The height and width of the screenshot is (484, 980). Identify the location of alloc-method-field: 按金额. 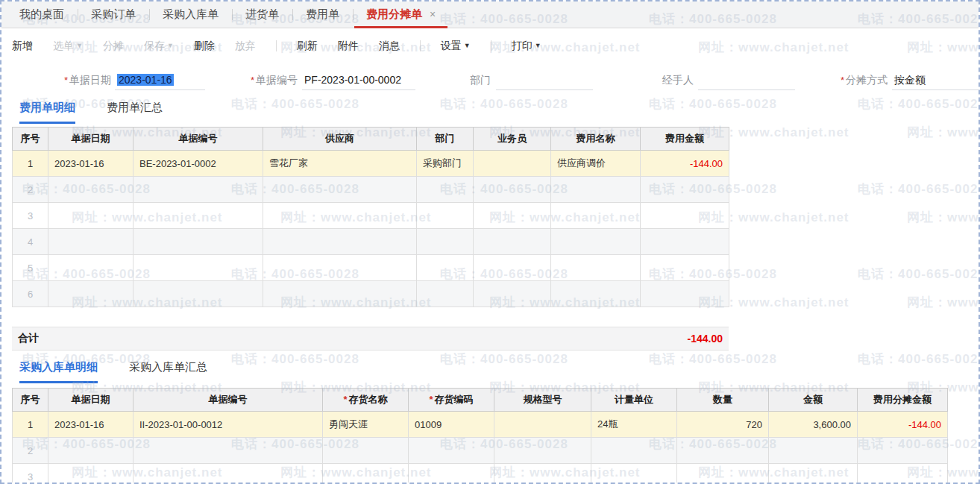
(936, 80).